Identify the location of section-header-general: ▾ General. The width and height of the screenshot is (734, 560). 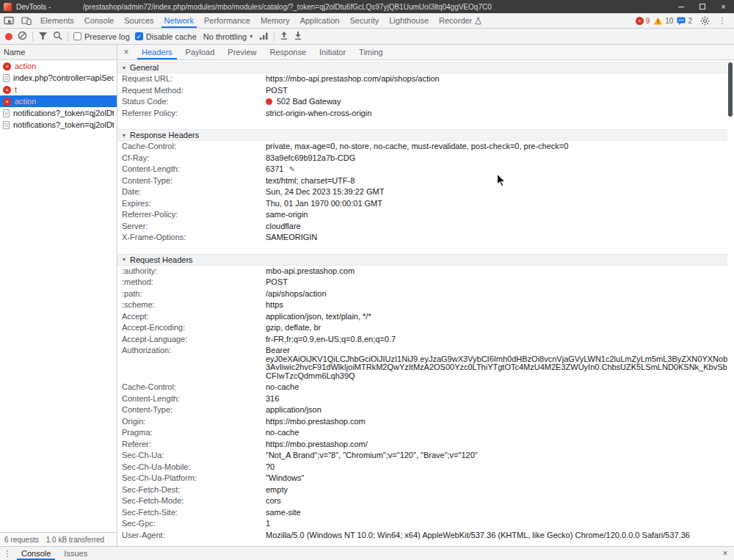
(426, 68).